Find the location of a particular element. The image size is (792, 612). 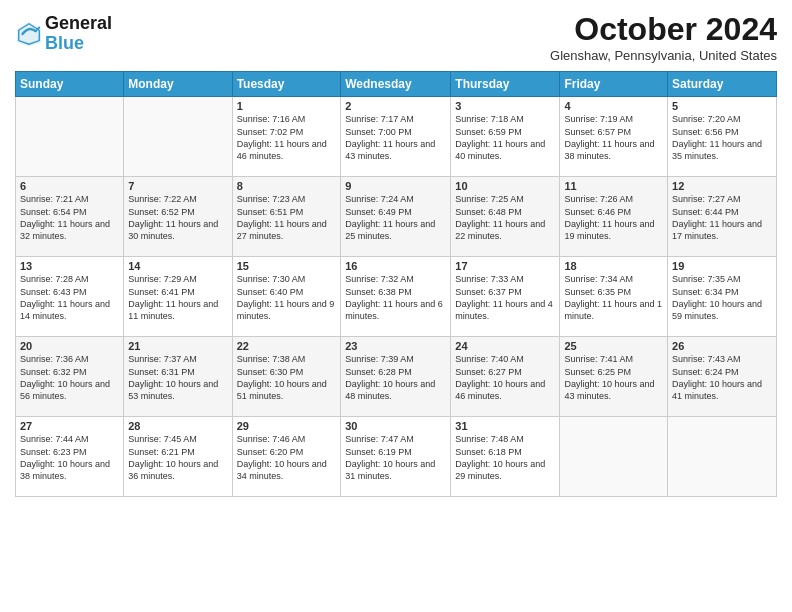

day-info: Sunrise: 7:28 AMSunset: 6:43 PMDaylight:… is located at coordinates (65, 297).